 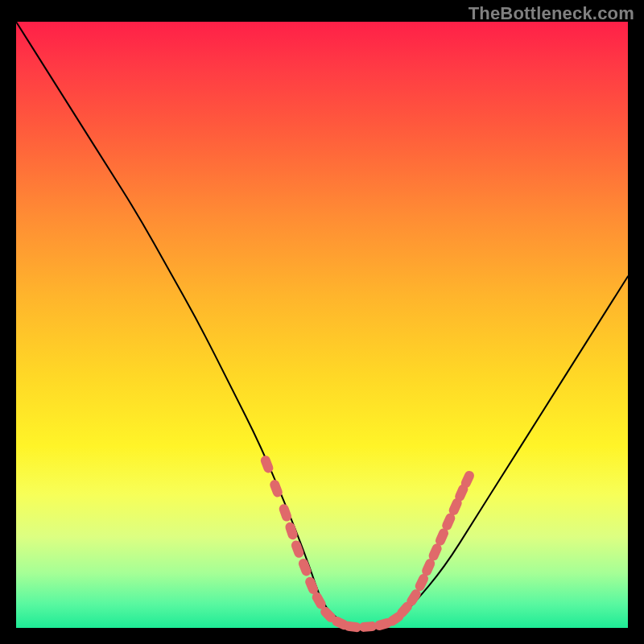 What do you see at coordinates (551, 14) in the screenshot?
I see `watermark-text: TheBottleneck.com` at bounding box center [551, 14].